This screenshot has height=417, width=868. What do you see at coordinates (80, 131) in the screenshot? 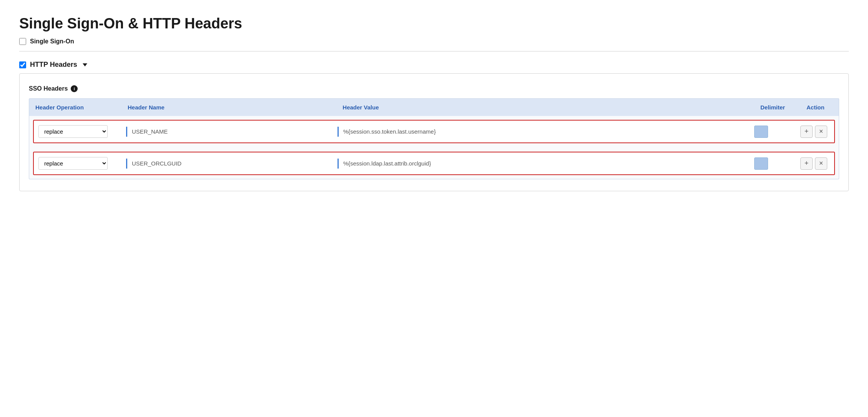
I see `row1-operation-cell: replace` at bounding box center [80, 131].